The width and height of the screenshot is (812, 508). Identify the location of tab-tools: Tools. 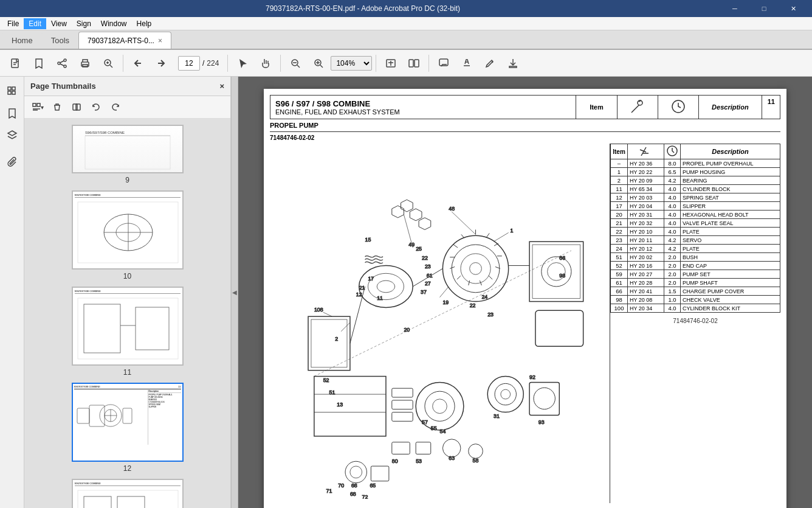
(60, 40).